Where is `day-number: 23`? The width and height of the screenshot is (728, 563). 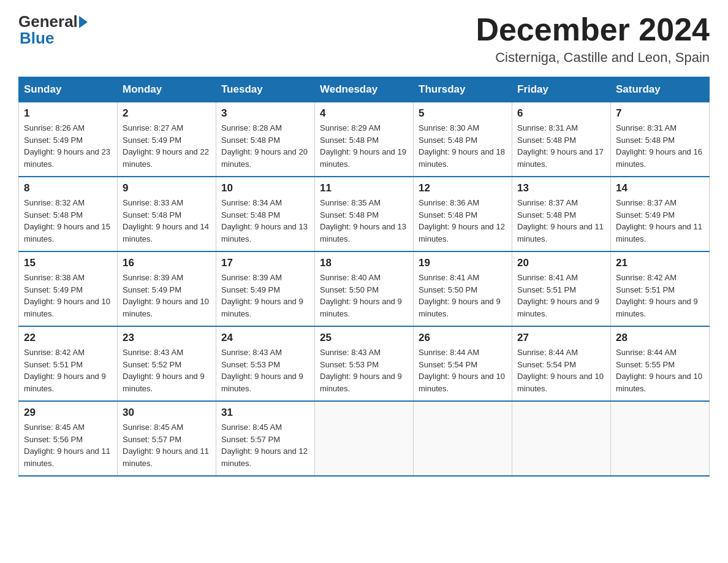 day-number: 23 is located at coordinates (167, 338).